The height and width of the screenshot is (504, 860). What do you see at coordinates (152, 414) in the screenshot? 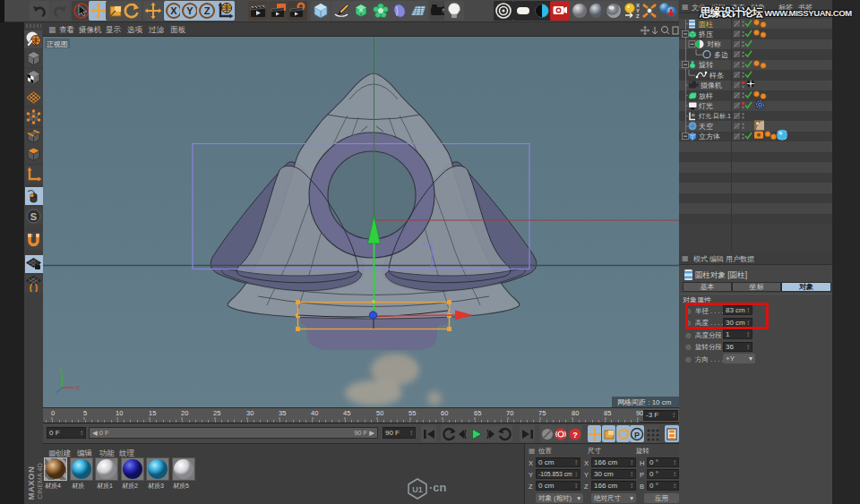
I see `svg-text: 15` at bounding box center [152, 414].